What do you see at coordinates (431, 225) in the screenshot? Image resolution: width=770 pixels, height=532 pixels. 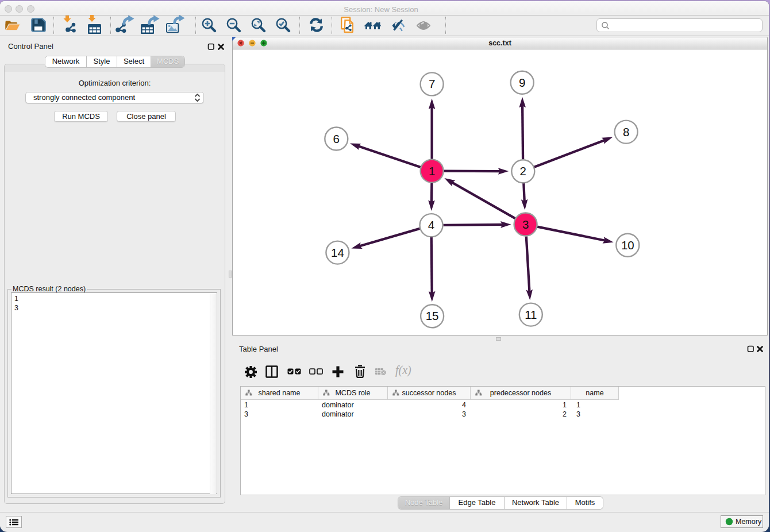 I see `svg-text: 4` at bounding box center [431, 225].